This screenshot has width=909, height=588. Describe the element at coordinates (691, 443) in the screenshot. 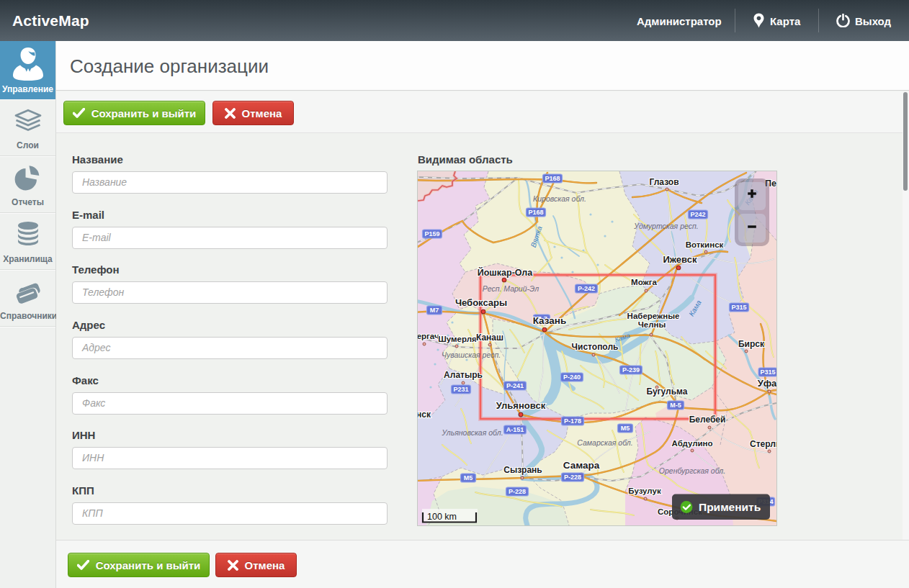

I see `svg-text: Абдулино` at that location.